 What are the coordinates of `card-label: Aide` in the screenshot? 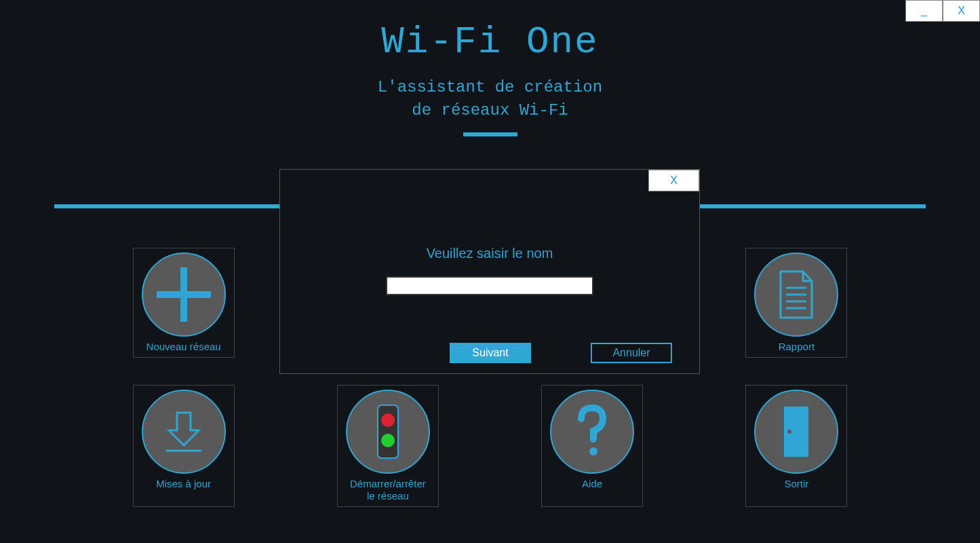 It's located at (592, 484).